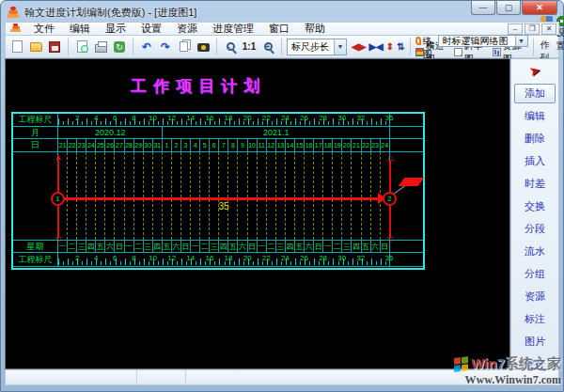  I want to click on menu-item: 显示, so click(116, 28).